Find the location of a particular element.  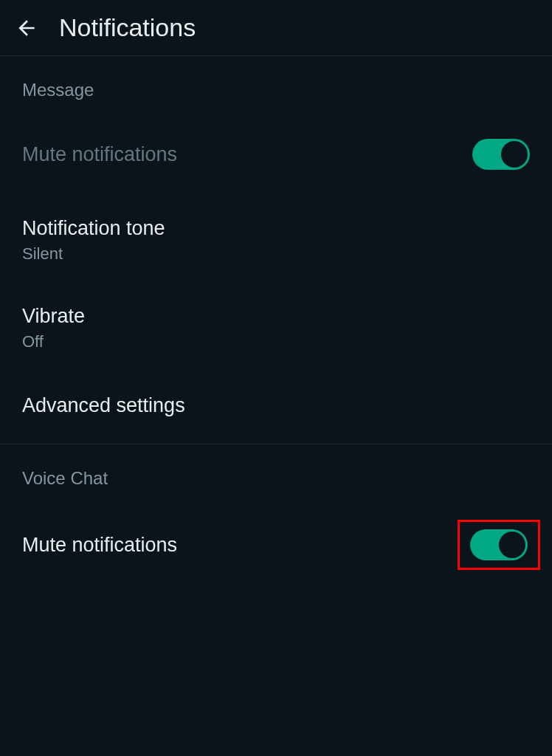

row-advanced-settings: Advanced settings is located at coordinates (276, 408).